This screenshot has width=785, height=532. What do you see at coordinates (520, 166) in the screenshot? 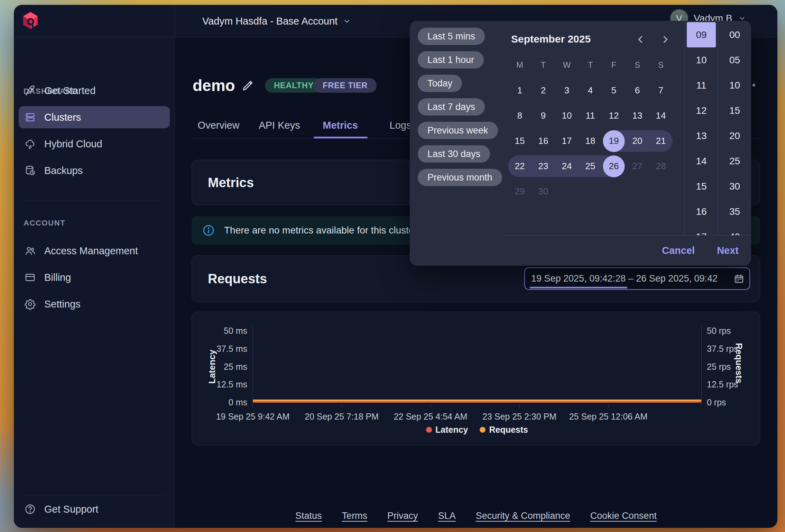
I see `calendar-day: 22` at bounding box center [520, 166].